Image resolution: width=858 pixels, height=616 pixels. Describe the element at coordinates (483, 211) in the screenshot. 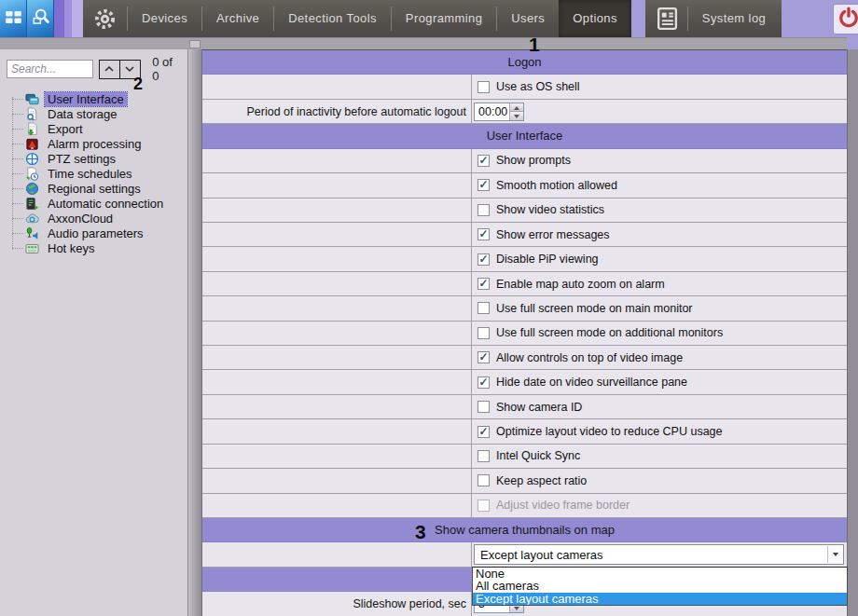

I see `checkbox-show-video-statistics` at that location.